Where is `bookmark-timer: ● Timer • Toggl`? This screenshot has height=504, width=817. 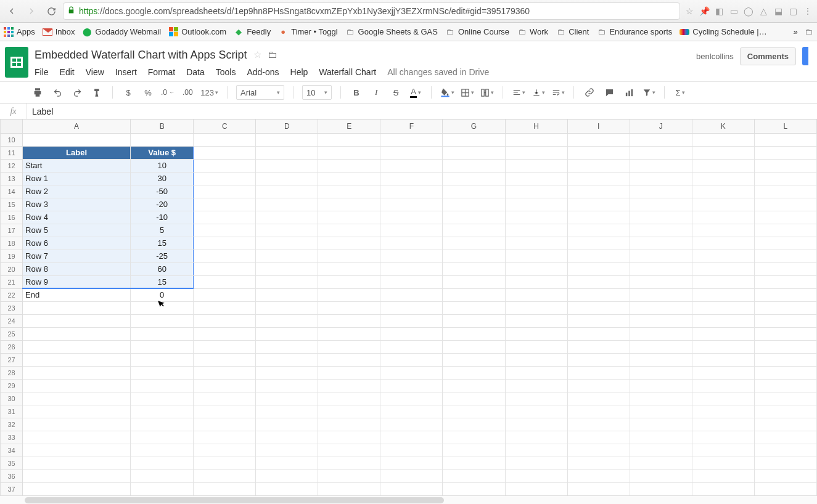 bookmark-timer: ● Timer • Toggl is located at coordinates (308, 32).